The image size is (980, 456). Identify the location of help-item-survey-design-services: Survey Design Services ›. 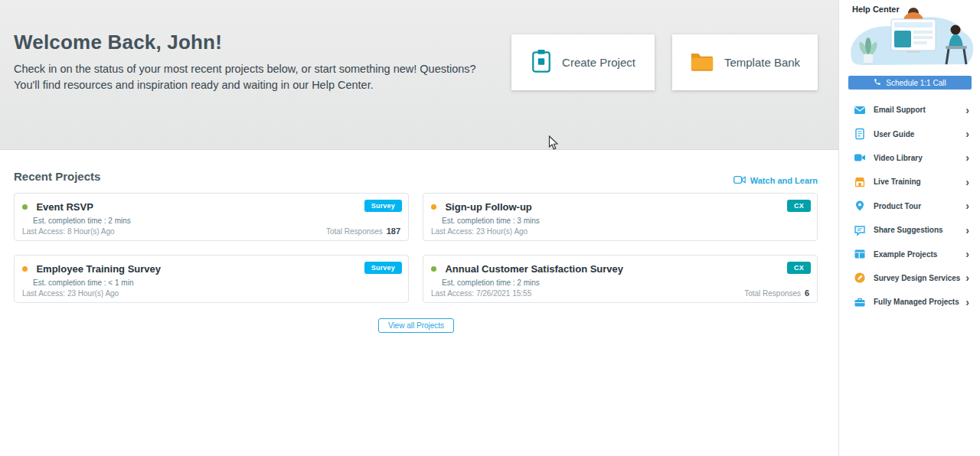
(910, 278).